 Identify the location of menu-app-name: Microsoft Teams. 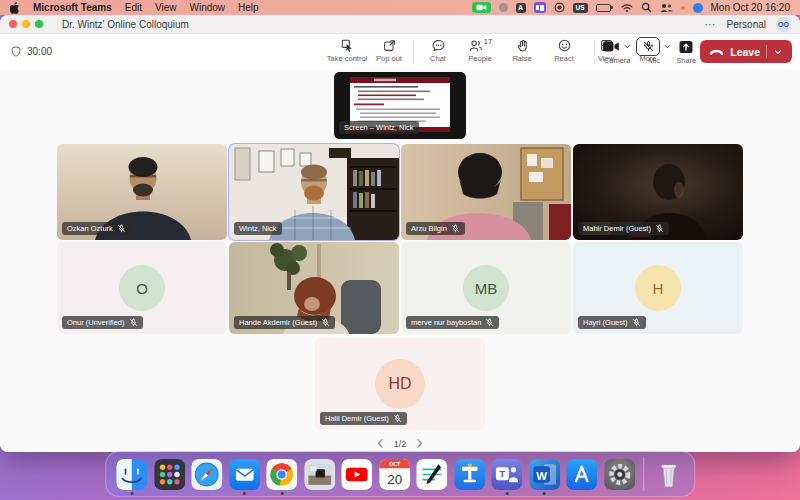
(72, 8).